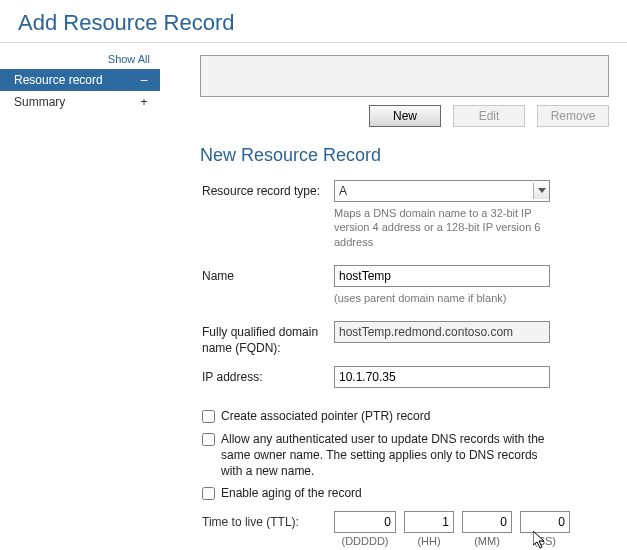 The height and width of the screenshot is (550, 627). Describe the element at coordinates (40, 102) in the screenshot. I see `sidebar-item-label: Summary` at that location.